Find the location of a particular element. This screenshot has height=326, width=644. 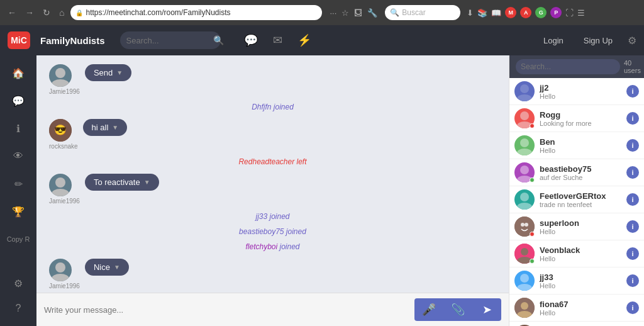

attach-button: 📎 is located at coordinates (458, 310).